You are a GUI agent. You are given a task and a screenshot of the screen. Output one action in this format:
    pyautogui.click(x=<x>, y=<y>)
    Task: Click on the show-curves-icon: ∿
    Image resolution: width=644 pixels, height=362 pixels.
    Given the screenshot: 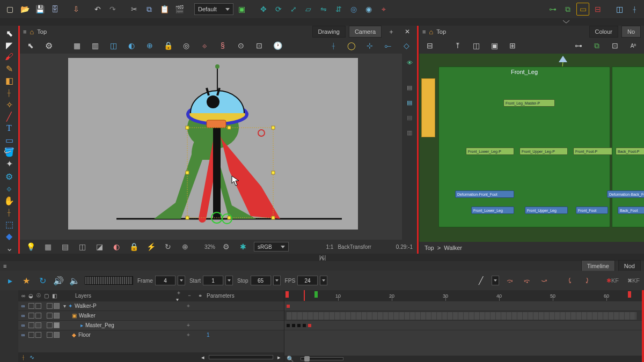 What is the action you would take?
    pyautogui.click(x=32, y=357)
    